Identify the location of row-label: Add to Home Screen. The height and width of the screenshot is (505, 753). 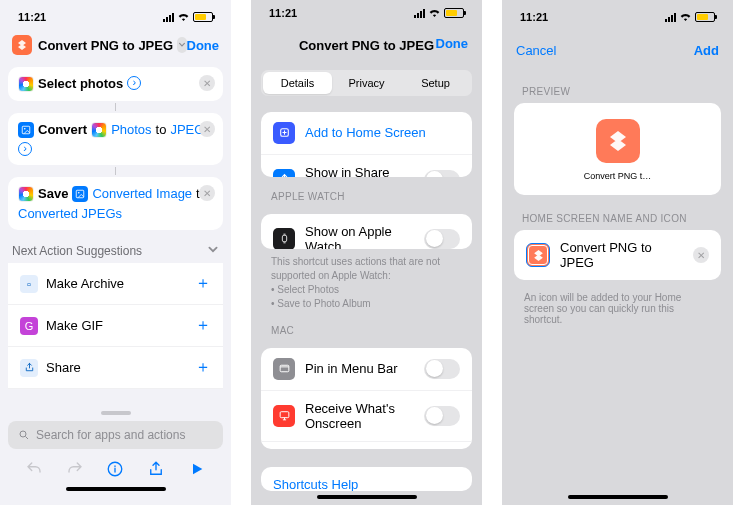
(382, 132).